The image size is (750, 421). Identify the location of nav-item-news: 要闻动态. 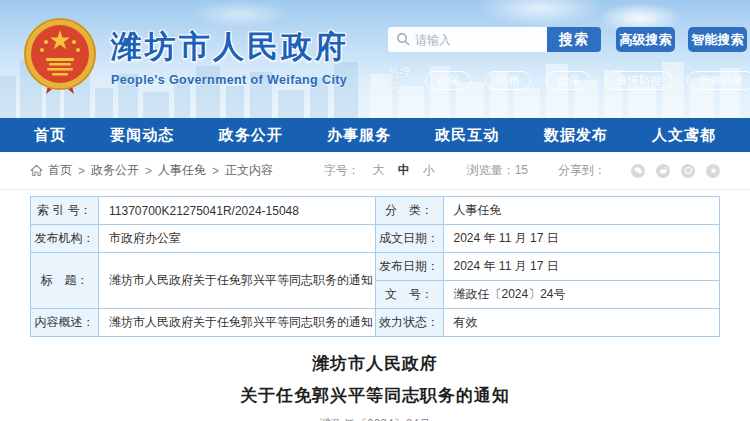
(142, 136).